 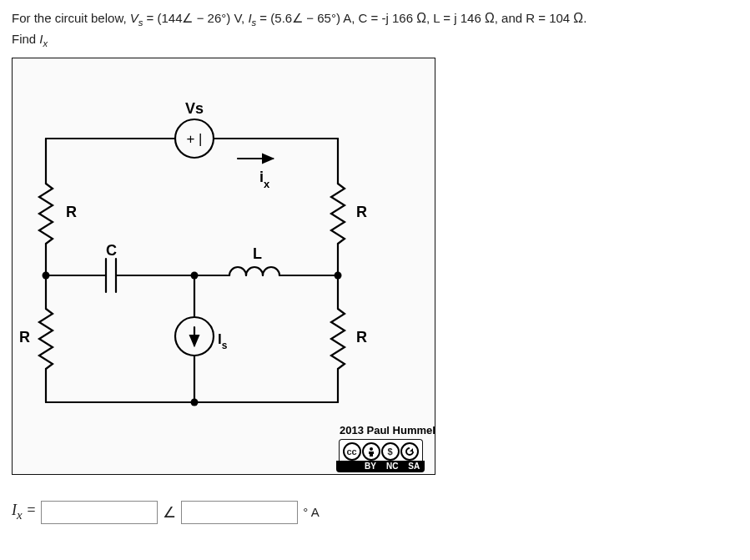 What do you see at coordinates (390, 452) in the screenshot?
I see `nc-icon: $` at bounding box center [390, 452].